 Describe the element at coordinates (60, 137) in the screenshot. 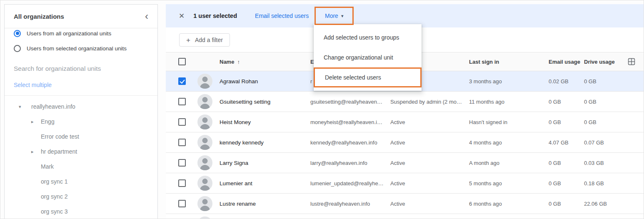

I see `tree-item-label: Error code test` at that location.